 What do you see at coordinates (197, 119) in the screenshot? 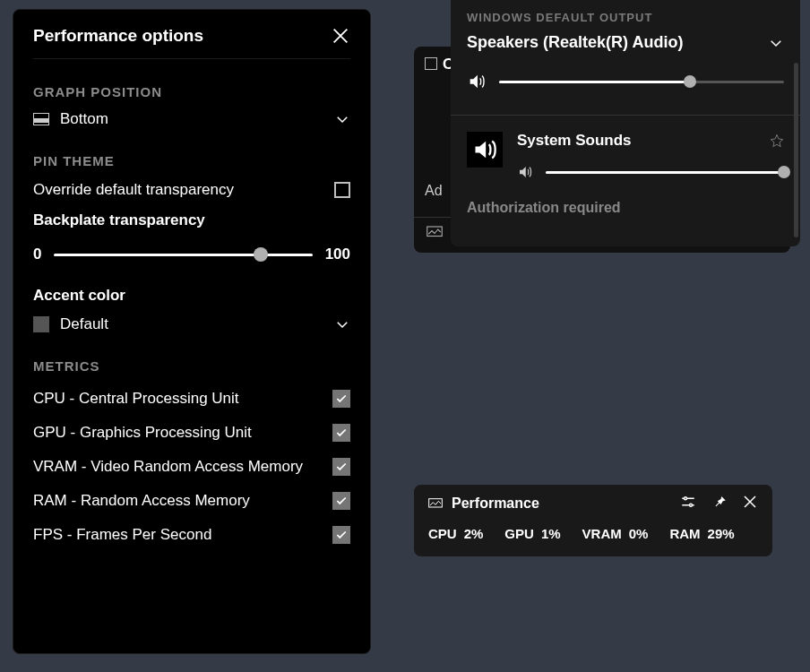
I see `graph-position-value: Bottom` at bounding box center [197, 119].